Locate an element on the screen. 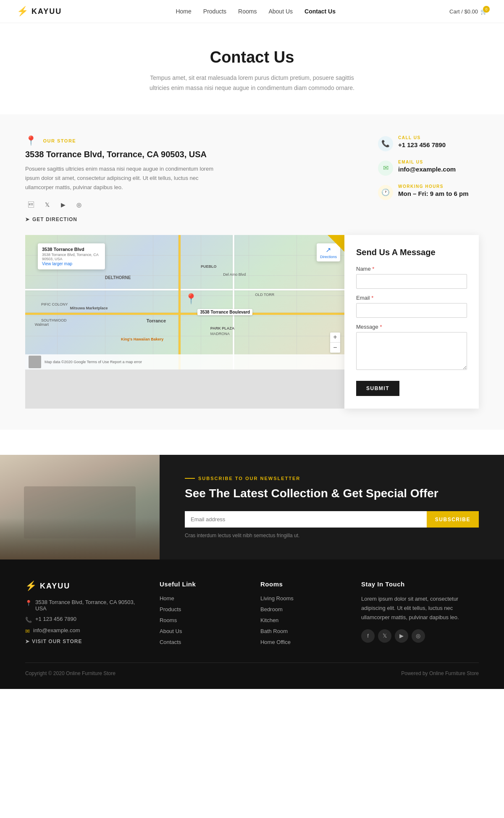 The image size is (504, 818). footer-homeoffice-link: Home Office is located at coordinates (276, 642).